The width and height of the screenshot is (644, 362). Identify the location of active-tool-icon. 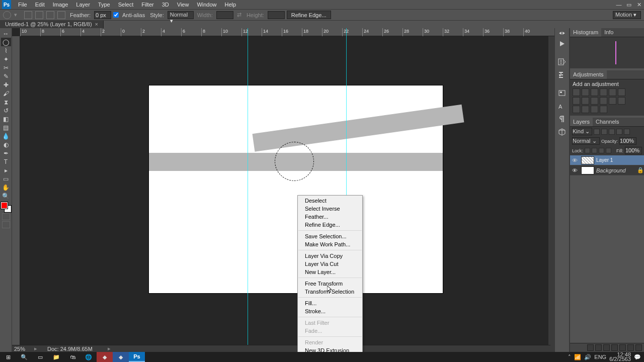
(7, 15).